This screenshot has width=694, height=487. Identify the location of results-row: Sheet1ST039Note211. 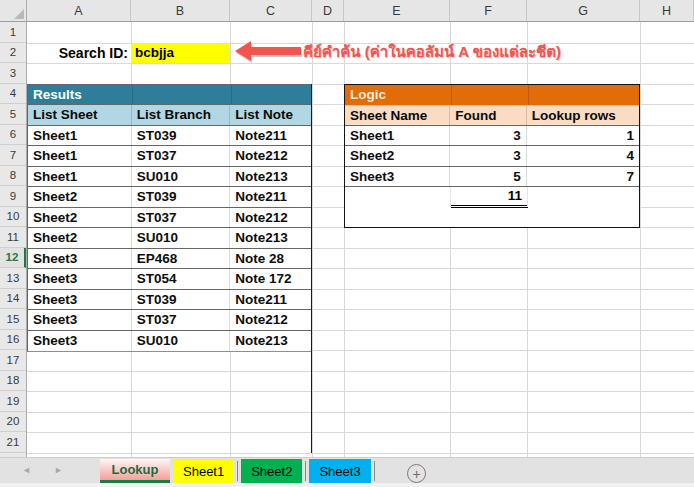
(170, 136).